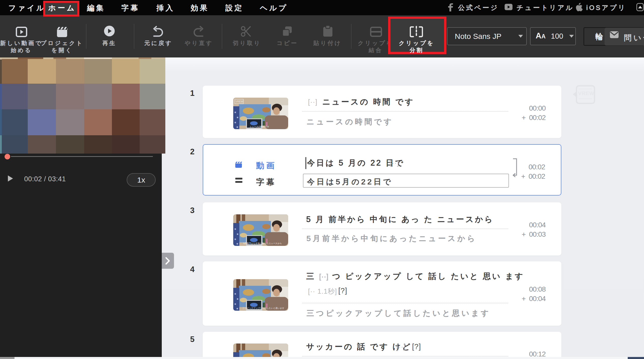 This screenshot has width=644, height=359. What do you see at coordinates (262, 243) in the screenshot?
I see `svg-text: 5月前半から中旬にあったニュースから` at bounding box center [262, 243].